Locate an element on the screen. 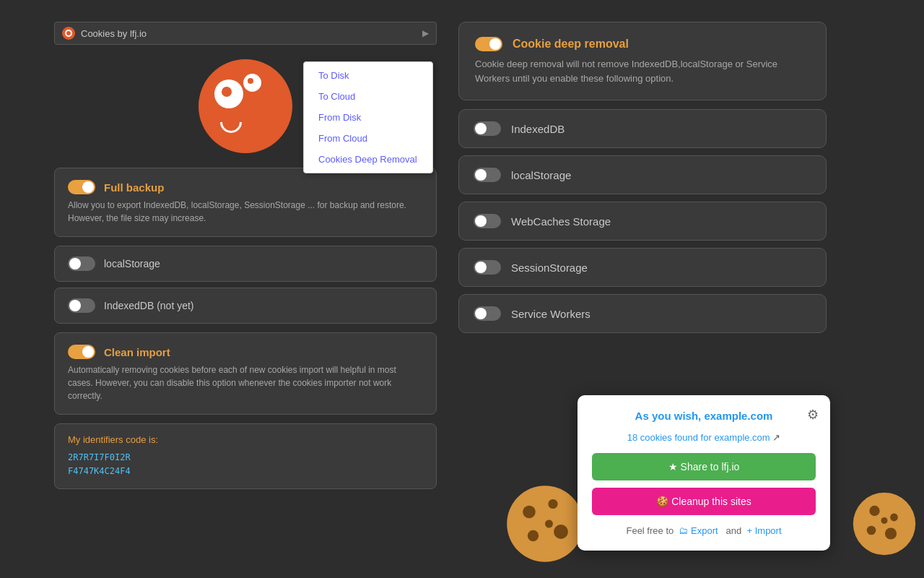 The width and height of the screenshot is (924, 578). ext-title: Cookies by lfj.io is located at coordinates (251, 33).